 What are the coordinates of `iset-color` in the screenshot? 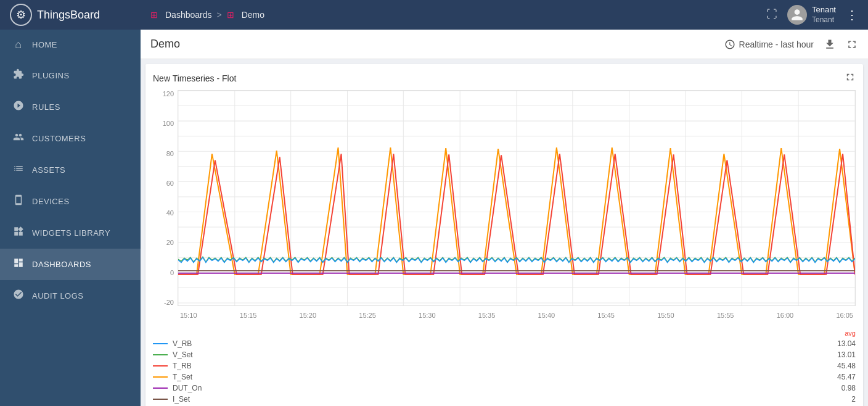 It's located at (160, 399).